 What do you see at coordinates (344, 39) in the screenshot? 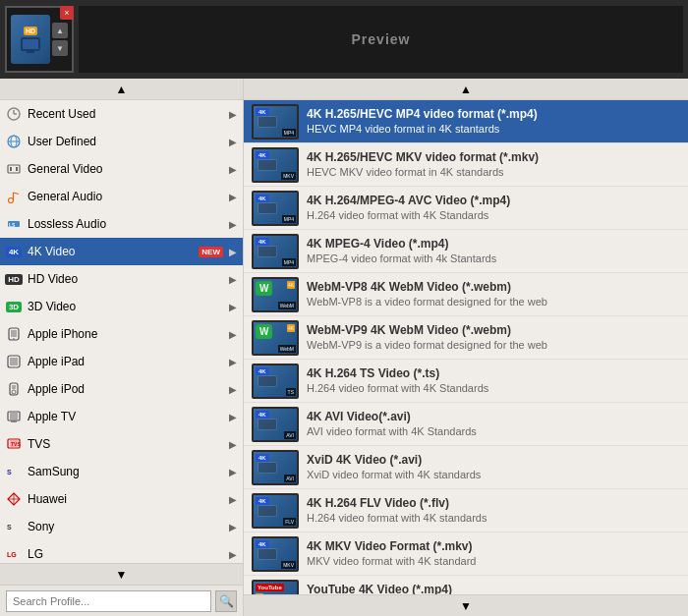
I see `top-bar: HD × ▲ ▼ Preview` at bounding box center [344, 39].